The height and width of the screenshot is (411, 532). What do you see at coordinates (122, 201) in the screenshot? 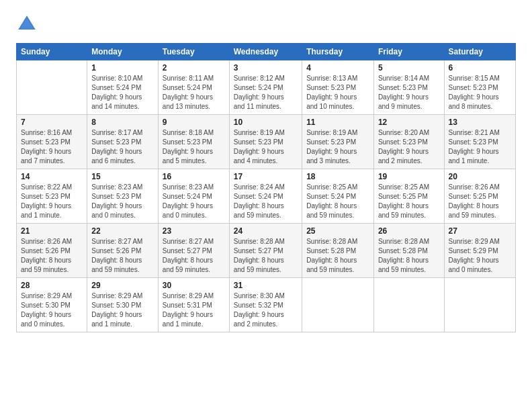
I see `day-info: Sunrise: 8:23 AMSunset: 5:23 PMDaylight:…` at bounding box center [122, 201].